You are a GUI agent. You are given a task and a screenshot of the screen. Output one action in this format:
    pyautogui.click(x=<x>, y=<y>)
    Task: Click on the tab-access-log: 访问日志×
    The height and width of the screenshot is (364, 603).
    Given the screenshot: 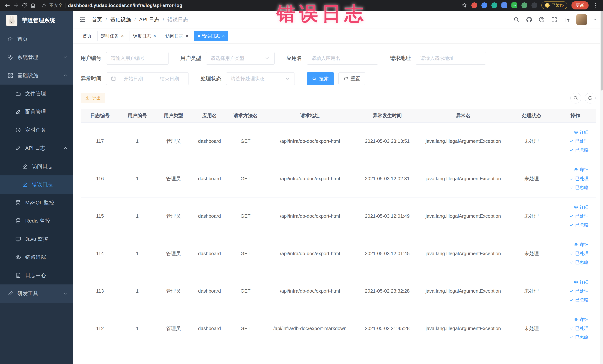 What is the action you would take?
    pyautogui.click(x=177, y=36)
    